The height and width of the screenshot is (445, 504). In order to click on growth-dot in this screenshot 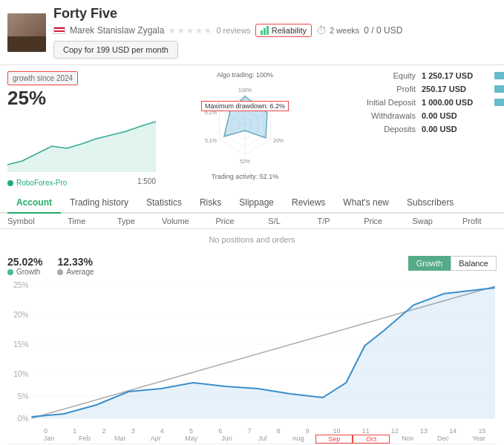, I will do `click(10, 272)`.